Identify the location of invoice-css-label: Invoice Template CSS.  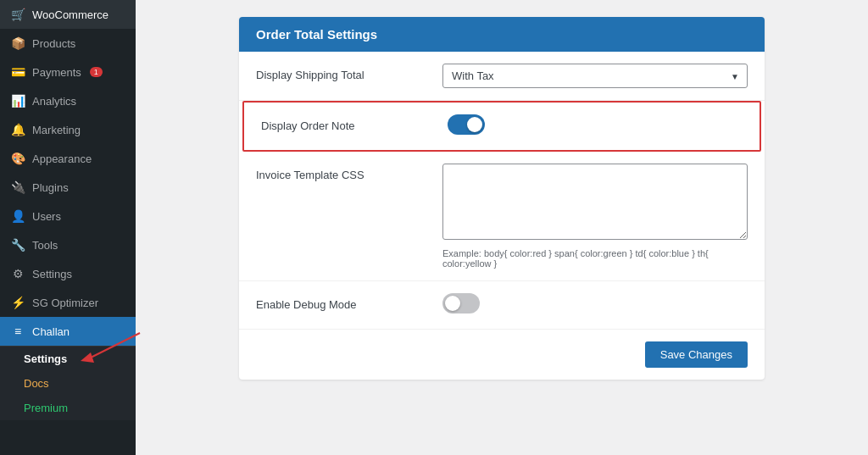
(349, 173).